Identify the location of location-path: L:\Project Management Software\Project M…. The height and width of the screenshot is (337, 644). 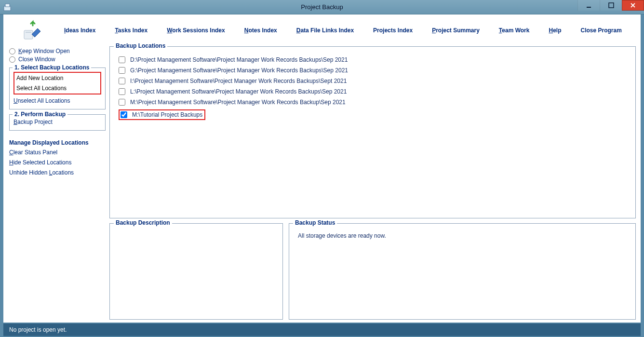
(238, 92).